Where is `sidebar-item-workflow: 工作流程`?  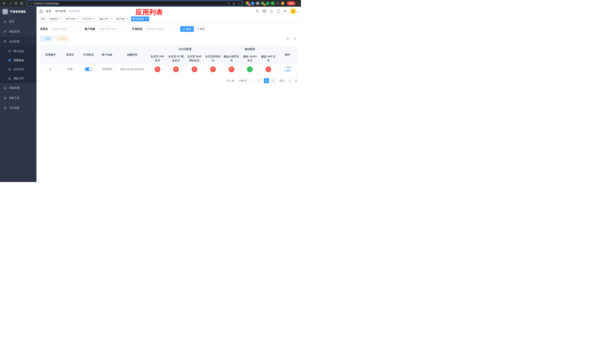 sidebar-item-workflow: 工作流程 is located at coordinates (18, 108).